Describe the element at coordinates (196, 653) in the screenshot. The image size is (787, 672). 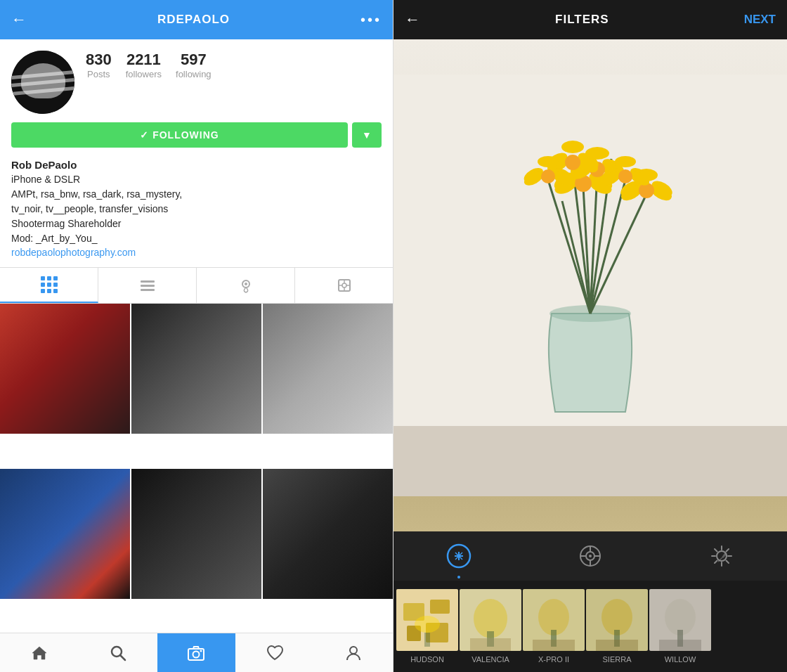
I see `camera-icon` at that location.